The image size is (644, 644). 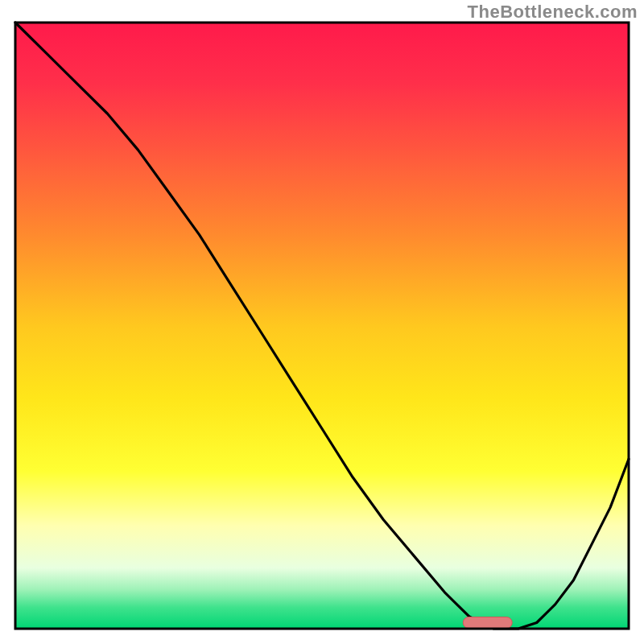 I want to click on optimal-range-marker, so click(x=488, y=622).